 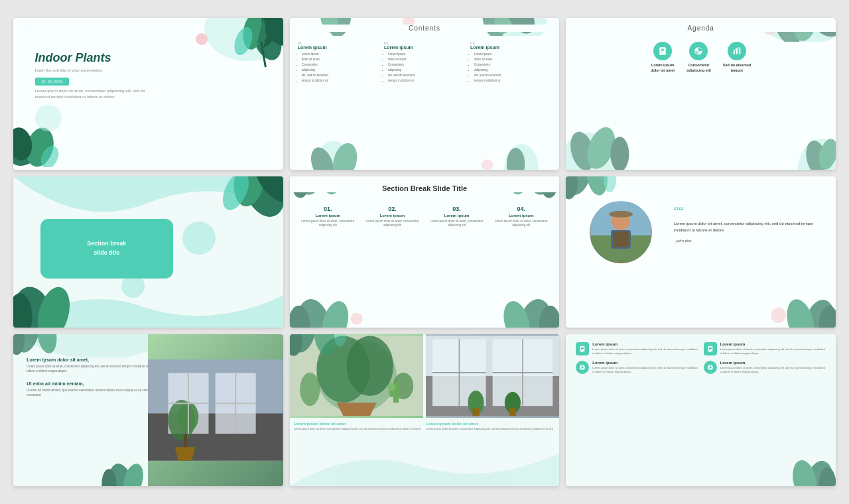 I want to click on feature-3-title: Lorem ipsum, so click(x=645, y=363).